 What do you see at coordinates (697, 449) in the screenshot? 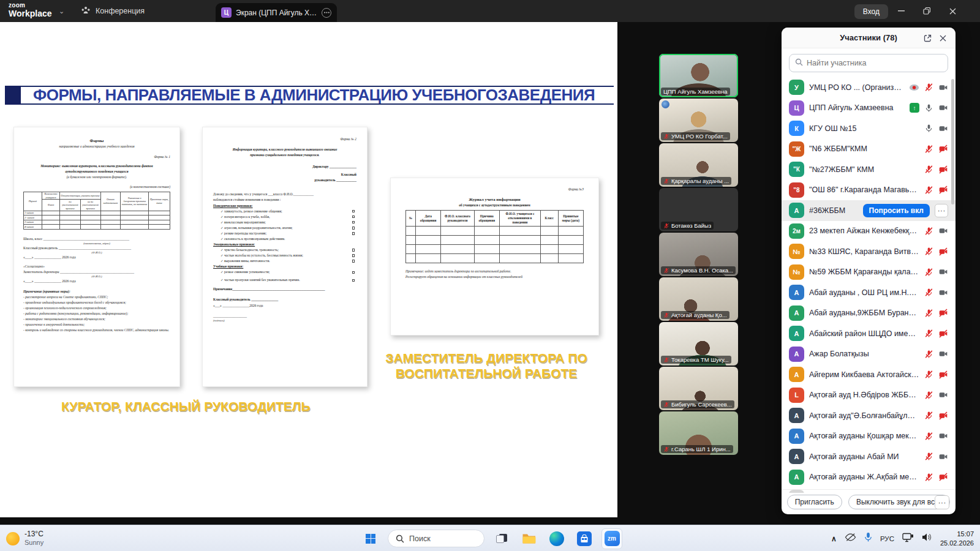
I see `video-name-label: г.Сарань ШЛ 1 Ирин...` at bounding box center [697, 449].